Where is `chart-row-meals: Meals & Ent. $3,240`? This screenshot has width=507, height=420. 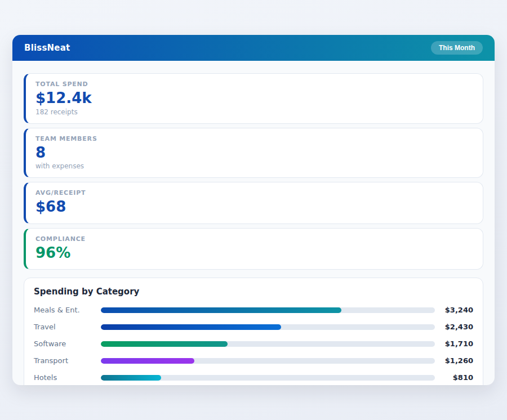 chart-row-meals: Meals & Ent. $3,240 is located at coordinates (254, 310).